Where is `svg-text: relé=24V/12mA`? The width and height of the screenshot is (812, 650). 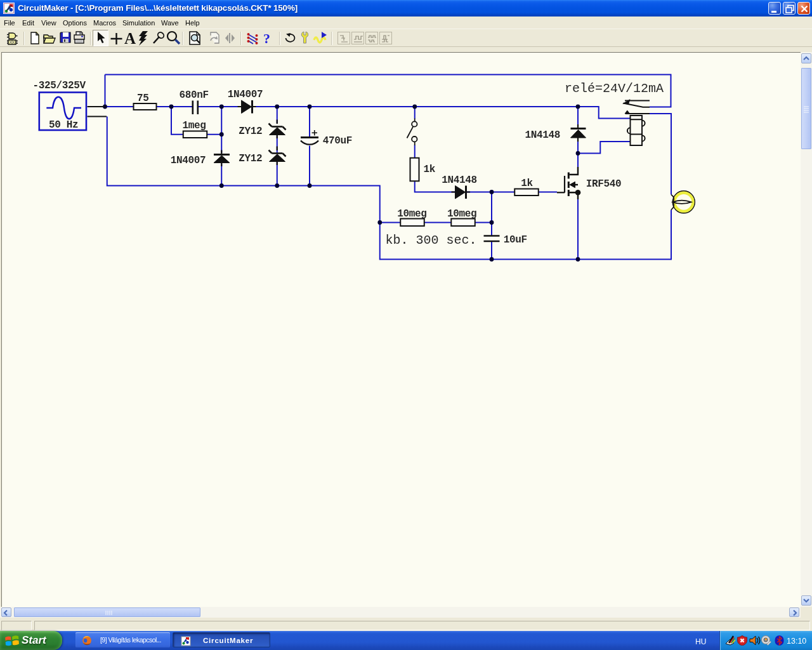
svg-text: relé=24V/12mA is located at coordinates (614, 89).